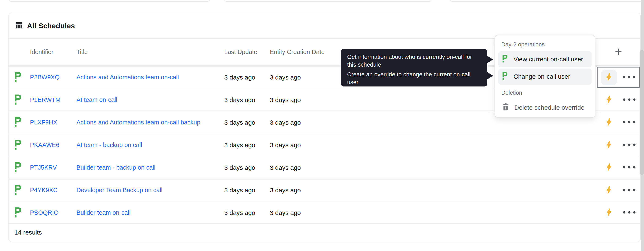  What do you see at coordinates (545, 108) in the screenshot?
I see `menu-item-delete-schedule-override: Delete schedule override` at bounding box center [545, 108].